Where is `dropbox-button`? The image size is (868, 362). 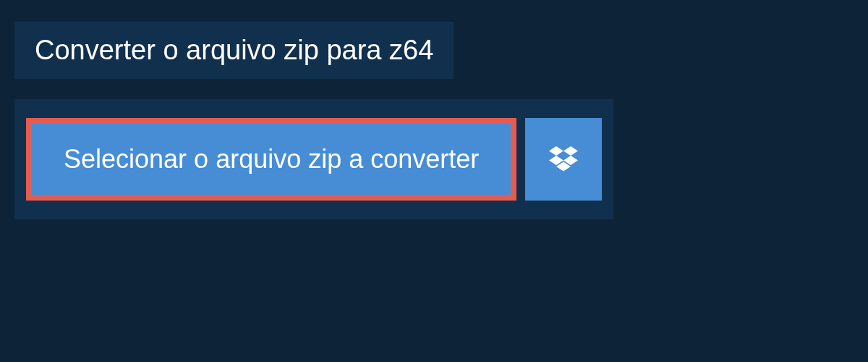
dropbox-button is located at coordinates (563, 159).